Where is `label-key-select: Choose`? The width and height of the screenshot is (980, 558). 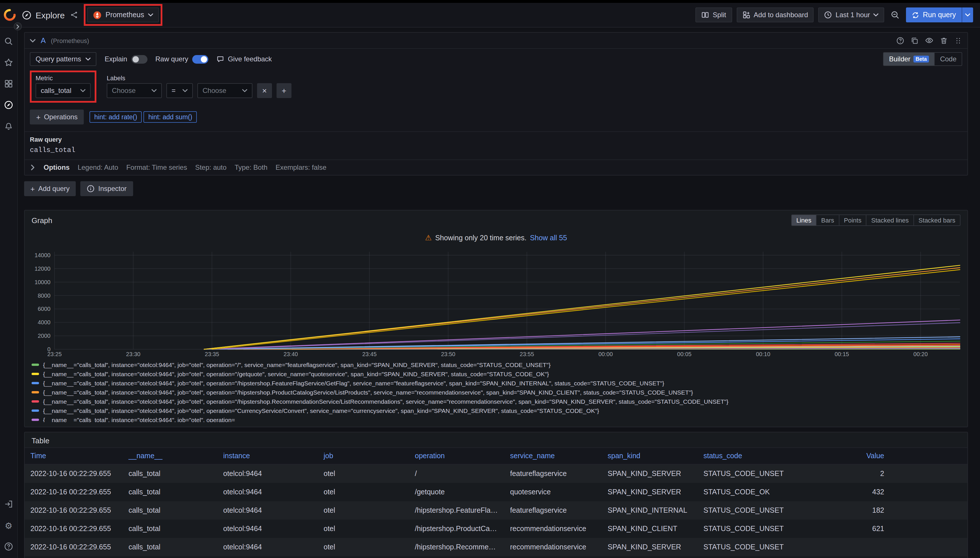 label-key-select: Choose is located at coordinates (134, 90).